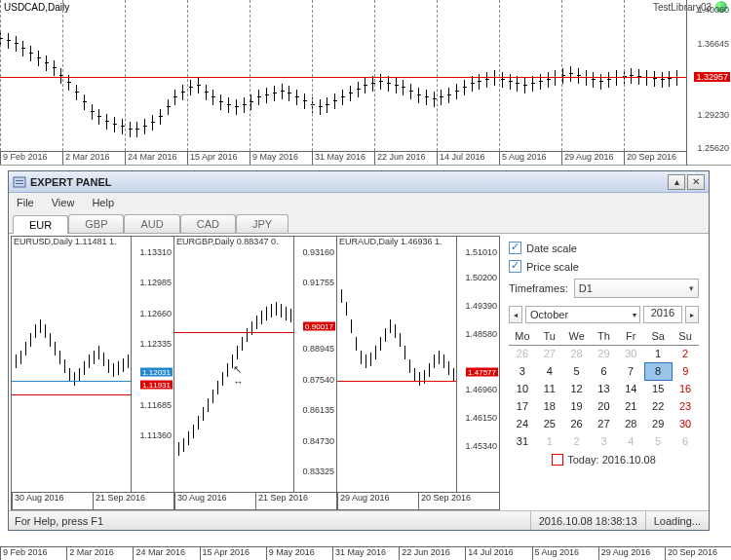 This screenshot has width=731, height=560. Describe the element at coordinates (96, 224) in the screenshot. I see `tab-gbp: GBP` at that location.